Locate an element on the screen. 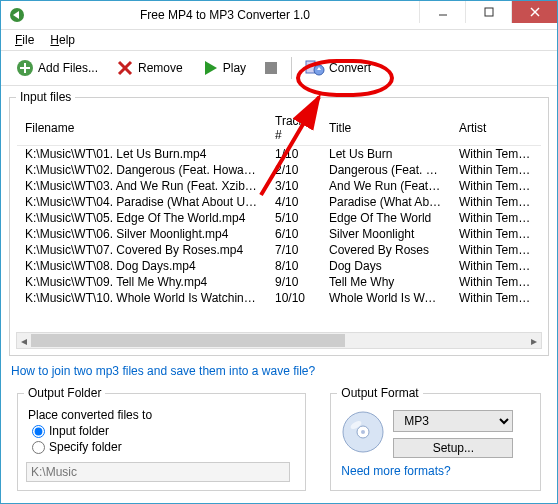 The height and width of the screenshot is (504, 558). titlebar: Free MP4 to MP3 Converter 1.0 is located at coordinates (279, 16).